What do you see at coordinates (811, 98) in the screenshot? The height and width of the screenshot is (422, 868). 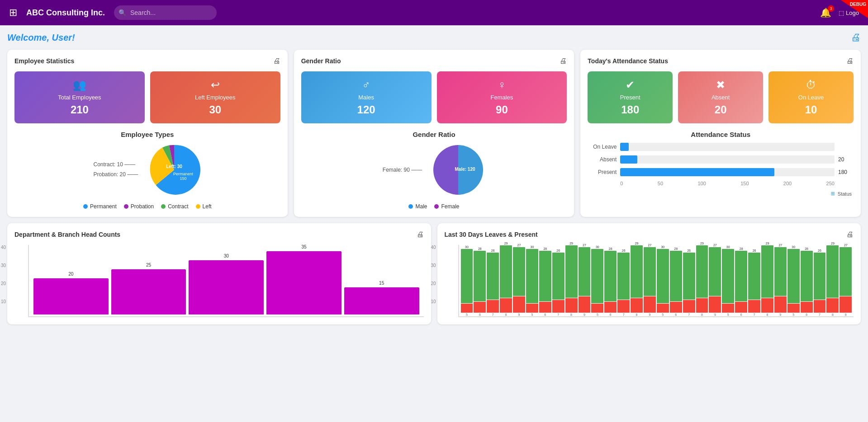 I see `on-leave-label: On Leave` at bounding box center [811, 98].